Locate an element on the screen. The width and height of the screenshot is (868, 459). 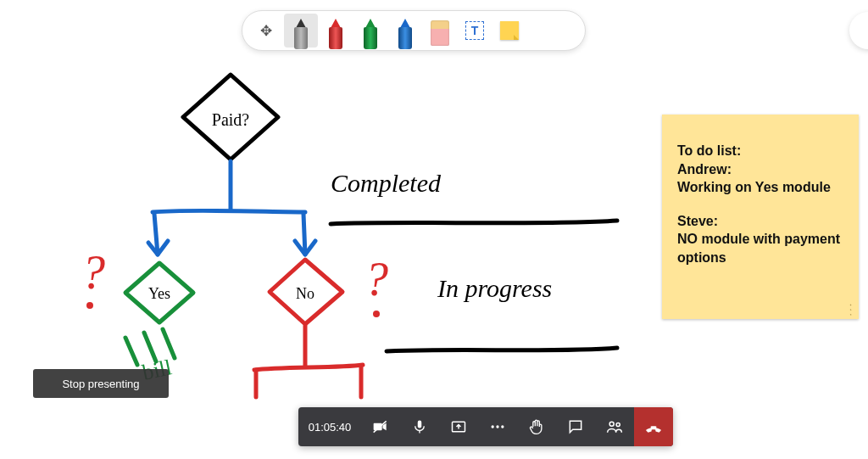
pen-red is located at coordinates (336, 31).